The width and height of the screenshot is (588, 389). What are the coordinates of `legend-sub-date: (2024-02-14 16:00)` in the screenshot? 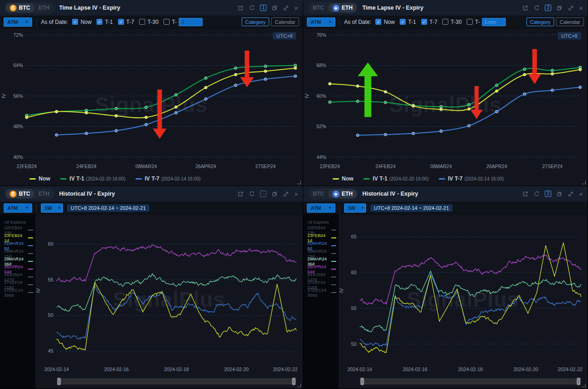 It's located at (484, 179).